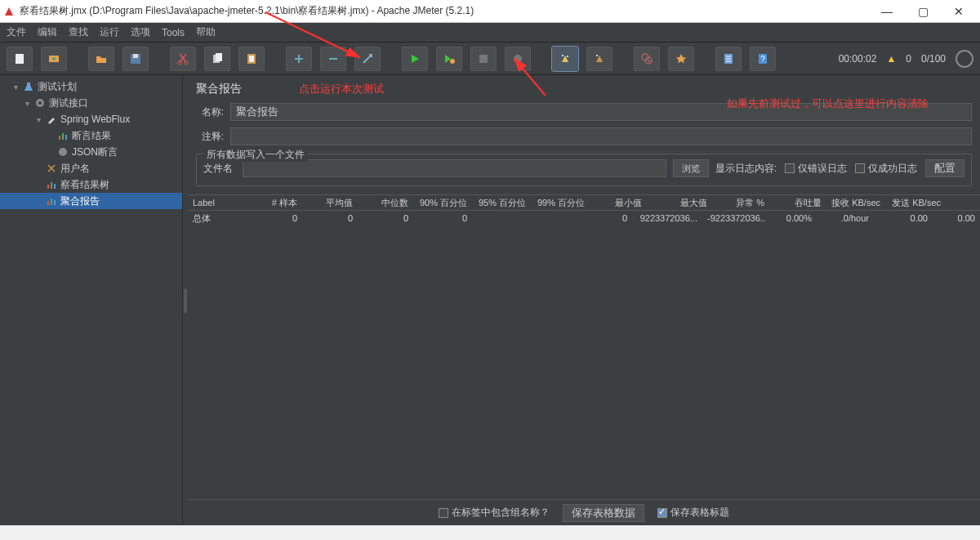  What do you see at coordinates (601, 136) in the screenshot?
I see `comment-input` at bounding box center [601, 136].